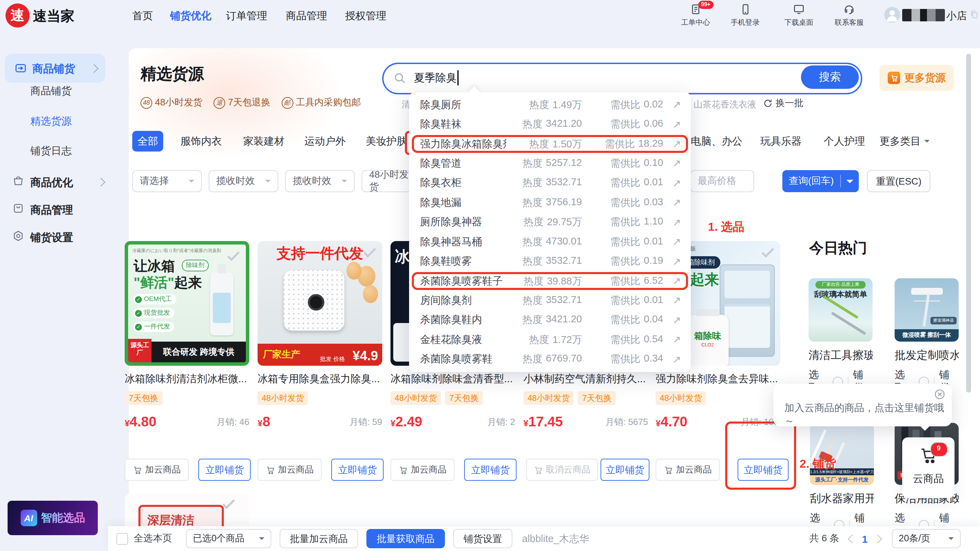  Describe the element at coordinates (51, 91) in the screenshot. I see `sidebar-item-product-listing: 商品铺货` at that location.